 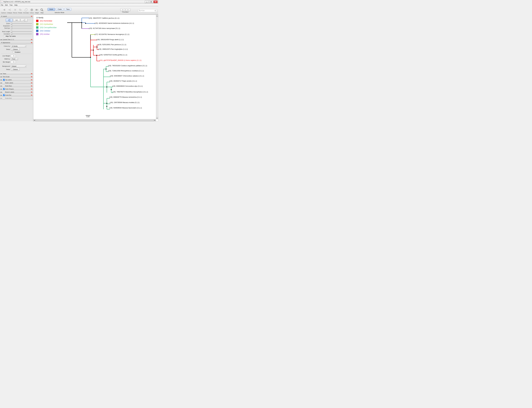 What do you see at coordinates (16, 83) in the screenshot?
I see `panel-nodelabels-header: ▶Node Labels📌` at bounding box center [16, 83].